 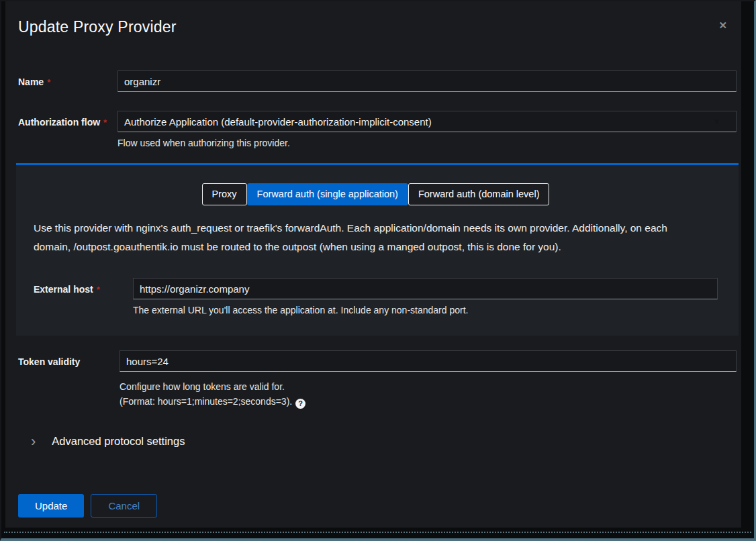 I want to click on external-host-label: External host*, so click(x=83, y=287).